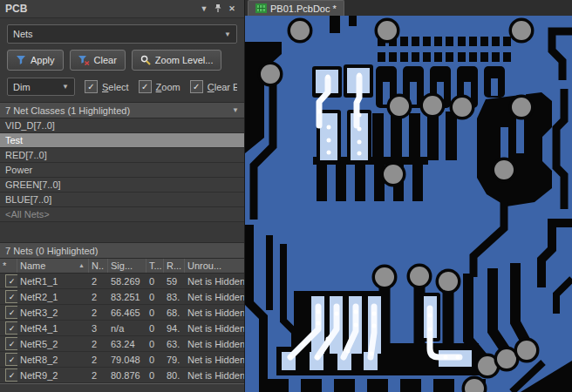 This screenshot has width=572, height=392. Describe the element at coordinates (53, 297) in the screenshot. I see `net-name: NetR2_1` at that location.